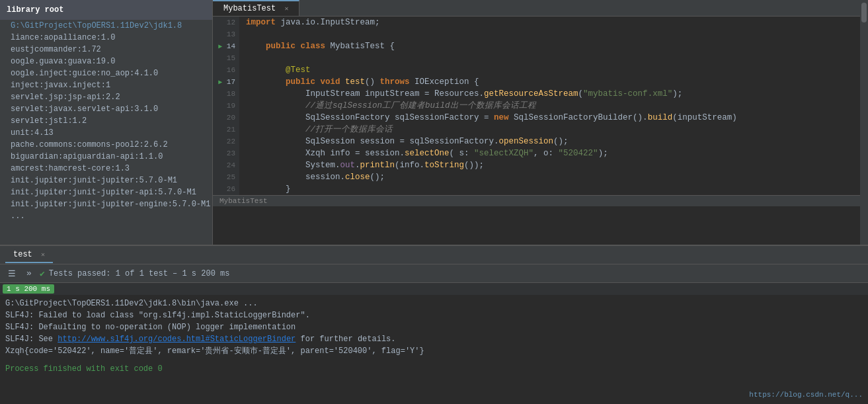  Describe the element at coordinates (224, 94) in the screenshot. I see `line-number-18: 18` at that location.